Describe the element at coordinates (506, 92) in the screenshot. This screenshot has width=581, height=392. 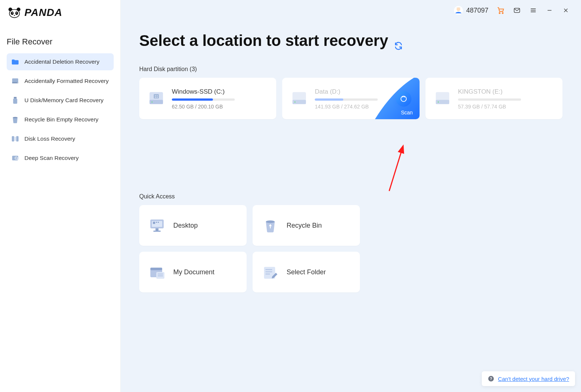
I see `partition-name: KINGSTON (E:)` at that location.